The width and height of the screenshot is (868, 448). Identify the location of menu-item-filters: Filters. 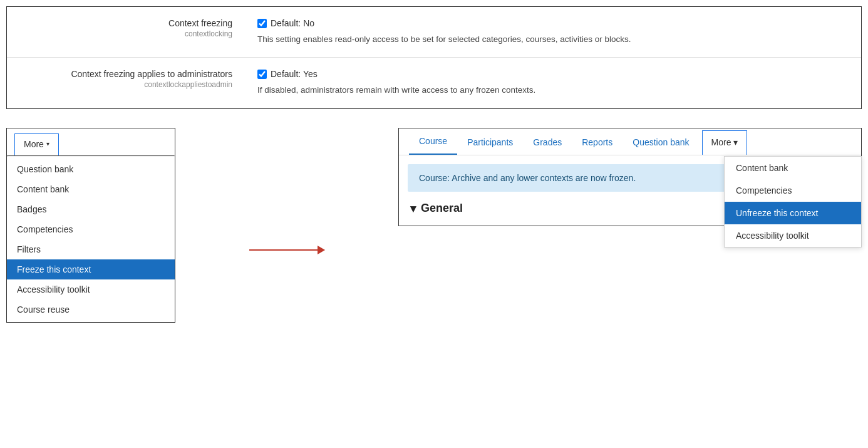
(91, 249).